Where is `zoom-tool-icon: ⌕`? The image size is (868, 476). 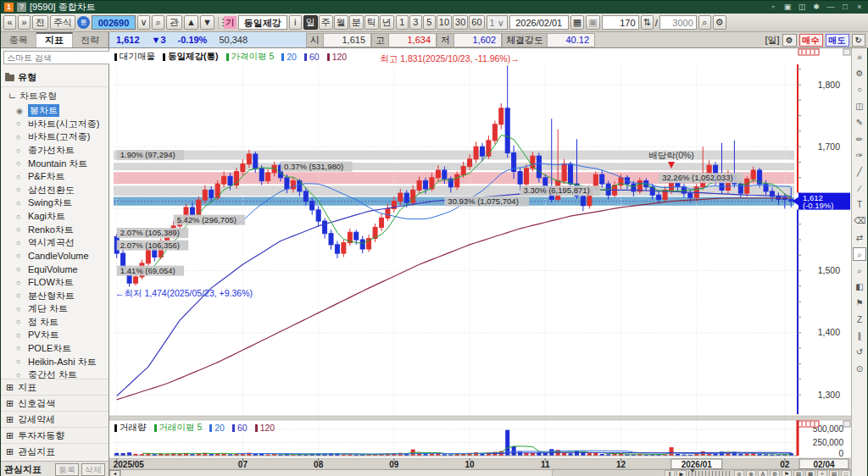 zoom-tool-icon: ⌕ is located at coordinates (860, 254).